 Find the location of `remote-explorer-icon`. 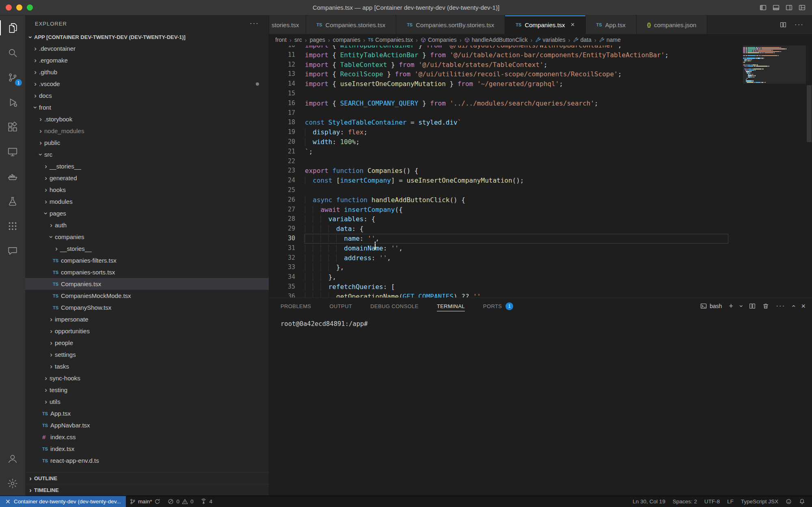

remote-explorer-icon is located at coordinates (13, 152).